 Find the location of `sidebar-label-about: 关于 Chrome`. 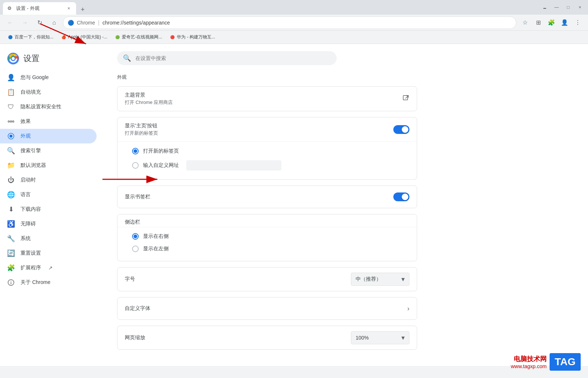

sidebar-label-about: 关于 Chrome is located at coordinates (35, 282).